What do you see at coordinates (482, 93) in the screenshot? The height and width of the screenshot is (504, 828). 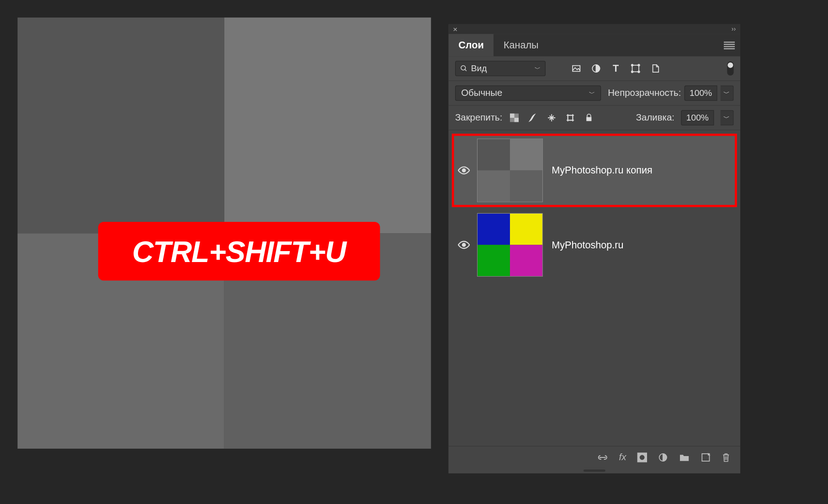 I see `blend-mode-value: Обычные` at bounding box center [482, 93].